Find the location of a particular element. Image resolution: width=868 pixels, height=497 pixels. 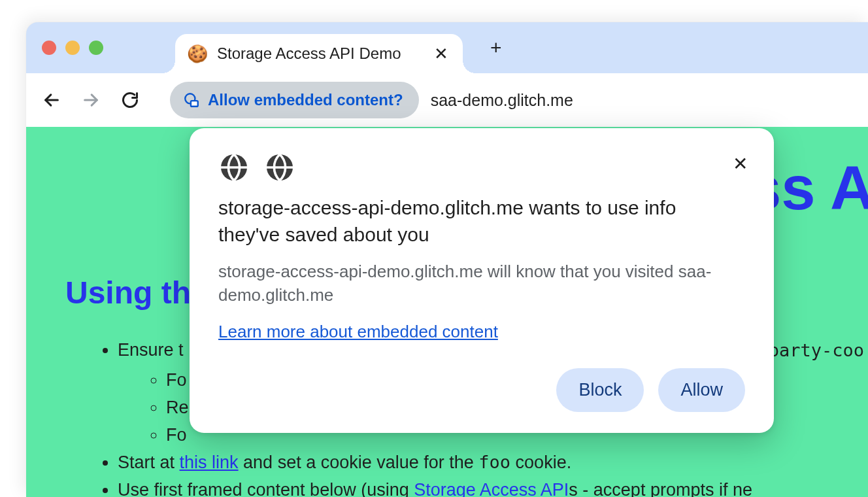

permission-chip: Allow embedded content? is located at coordinates (294, 100).